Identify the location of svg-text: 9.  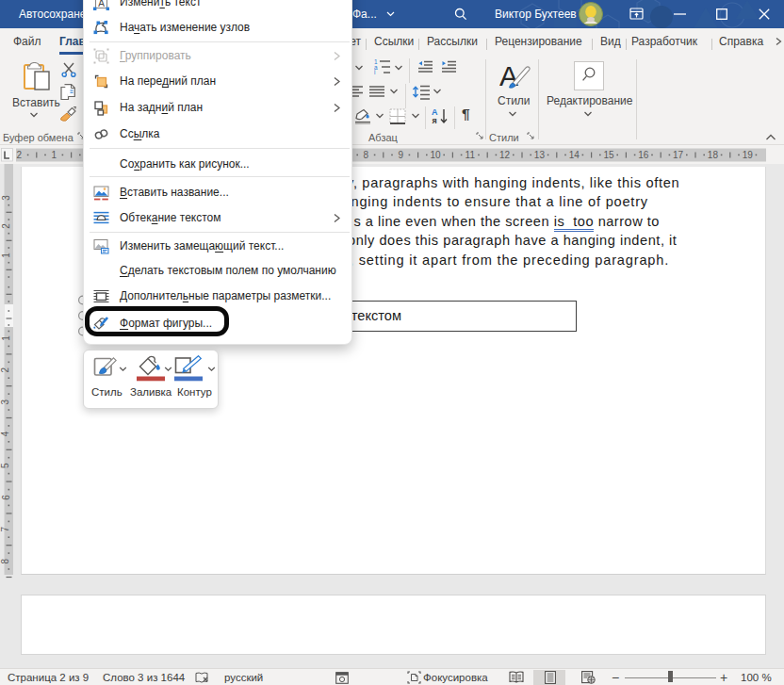
(400, 155).